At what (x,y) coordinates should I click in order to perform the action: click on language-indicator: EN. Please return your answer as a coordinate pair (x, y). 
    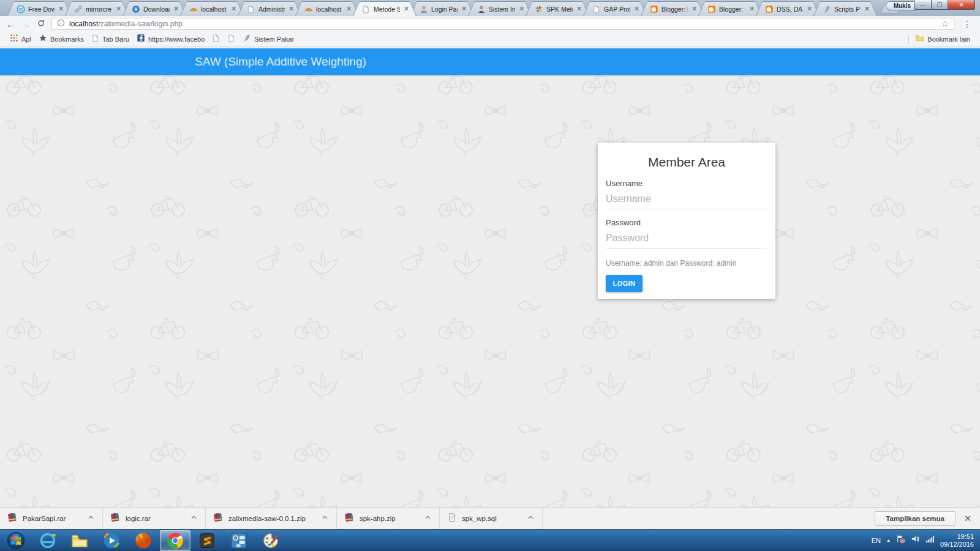
    Looking at the image, I should click on (876, 541).